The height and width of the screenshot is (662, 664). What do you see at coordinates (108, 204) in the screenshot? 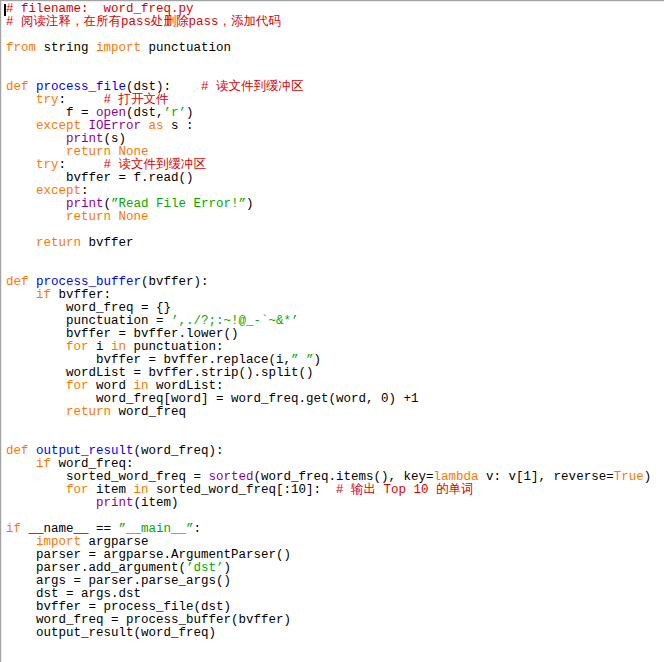
I see `code-token: (` at bounding box center [108, 204].